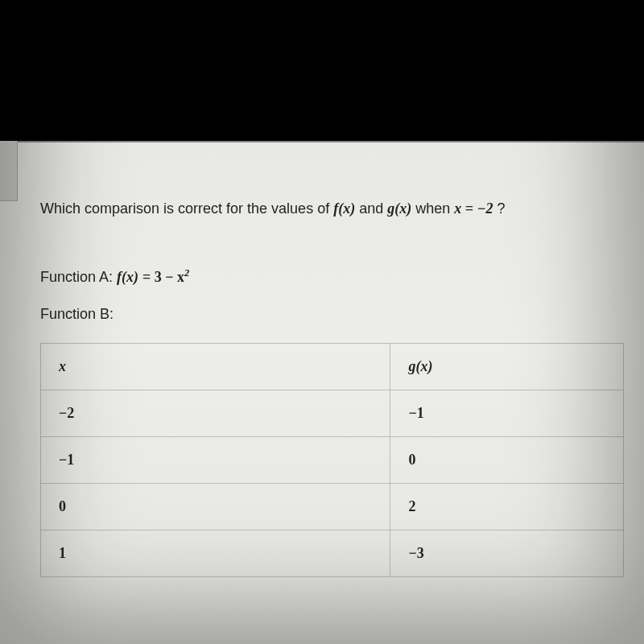 The width and height of the screenshot is (644, 644). What do you see at coordinates (501, 208) in the screenshot?
I see `question-suffix: ?` at bounding box center [501, 208].